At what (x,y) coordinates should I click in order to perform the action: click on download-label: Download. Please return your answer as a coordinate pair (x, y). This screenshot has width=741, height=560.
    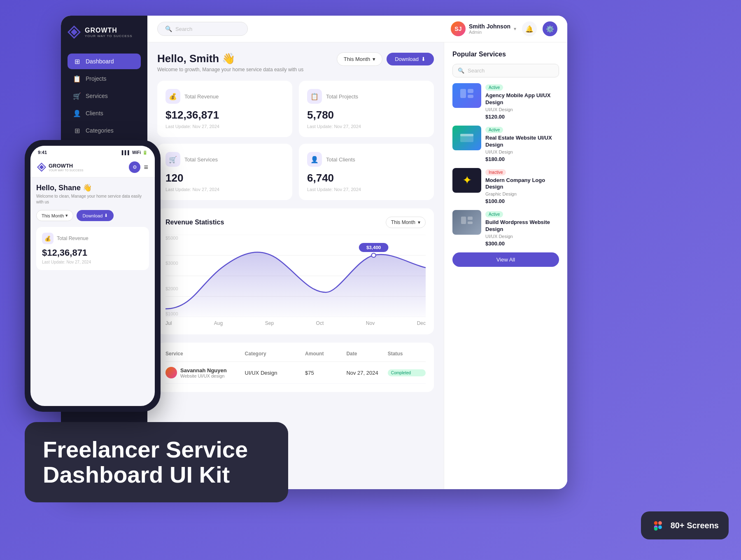
    Looking at the image, I should click on (407, 59).